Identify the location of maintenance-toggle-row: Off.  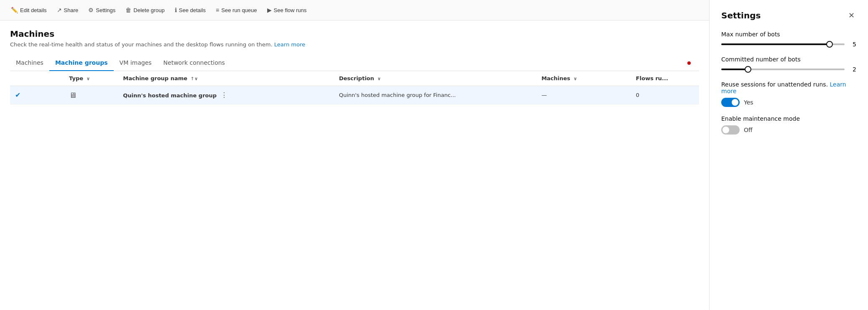
(789, 130).